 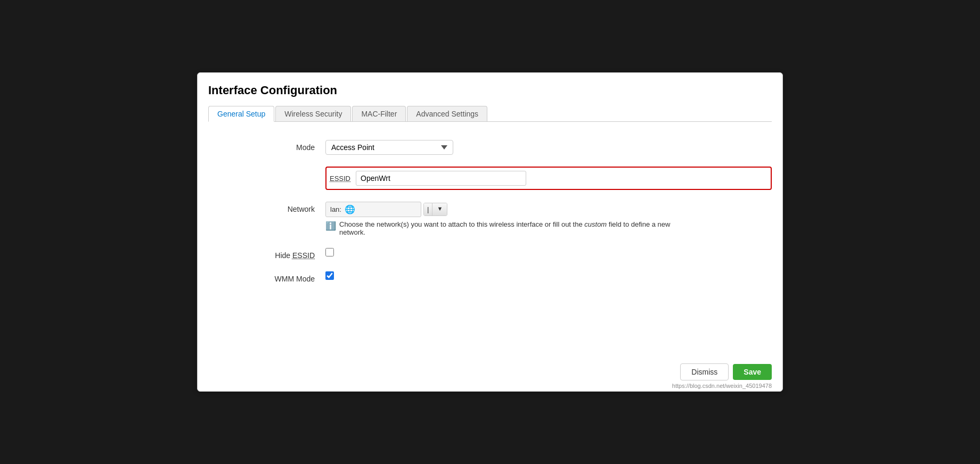 What do you see at coordinates (506, 147) in the screenshot?
I see `mode-row: Mode Access Point Client Repeater Ad-Hoc` at bounding box center [506, 147].